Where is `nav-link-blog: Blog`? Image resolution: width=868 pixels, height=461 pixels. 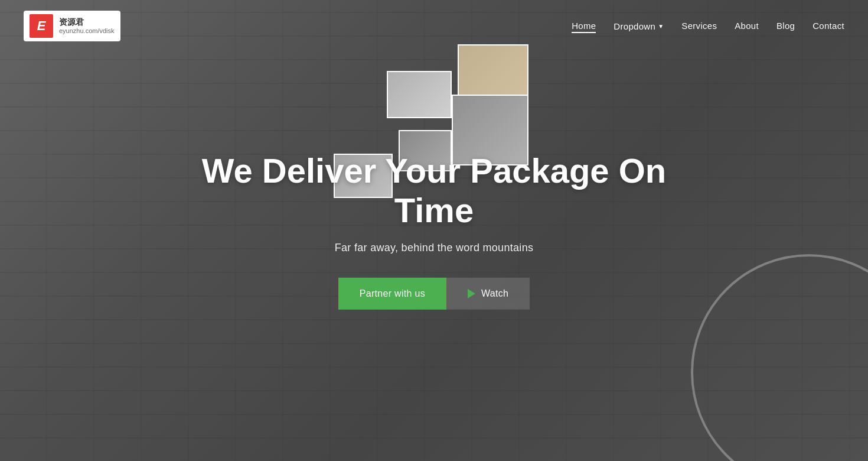
nav-link-blog: Blog is located at coordinates (785, 26).